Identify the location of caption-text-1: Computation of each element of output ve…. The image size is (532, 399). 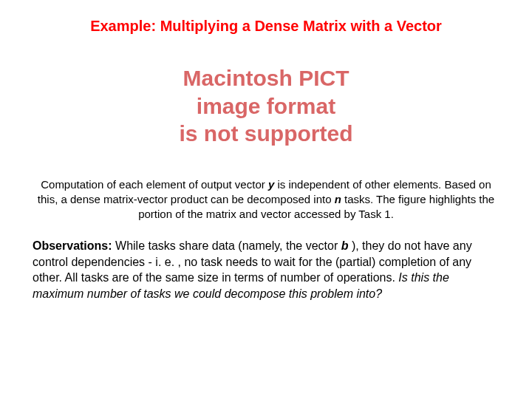
(154, 185).